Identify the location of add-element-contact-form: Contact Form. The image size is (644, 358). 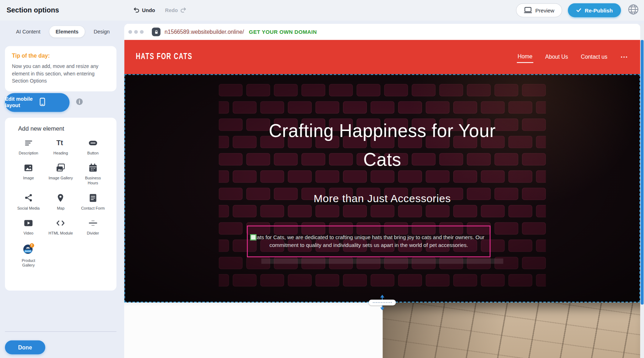
(93, 201).